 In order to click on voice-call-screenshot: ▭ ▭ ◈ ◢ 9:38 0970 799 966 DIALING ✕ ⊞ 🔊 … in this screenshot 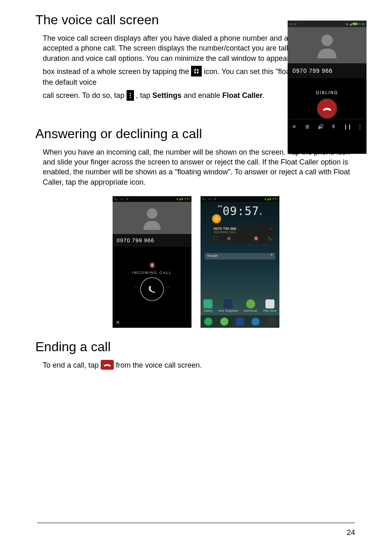, I will do `click(327, 87)`.